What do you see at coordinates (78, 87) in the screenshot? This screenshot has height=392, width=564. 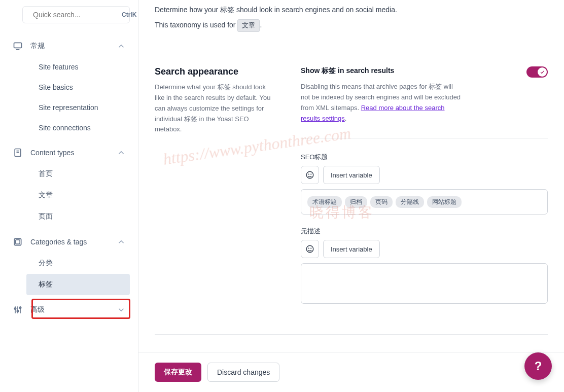 I see `nav-site-basics: Site basics` at bounding box center [78, 87].